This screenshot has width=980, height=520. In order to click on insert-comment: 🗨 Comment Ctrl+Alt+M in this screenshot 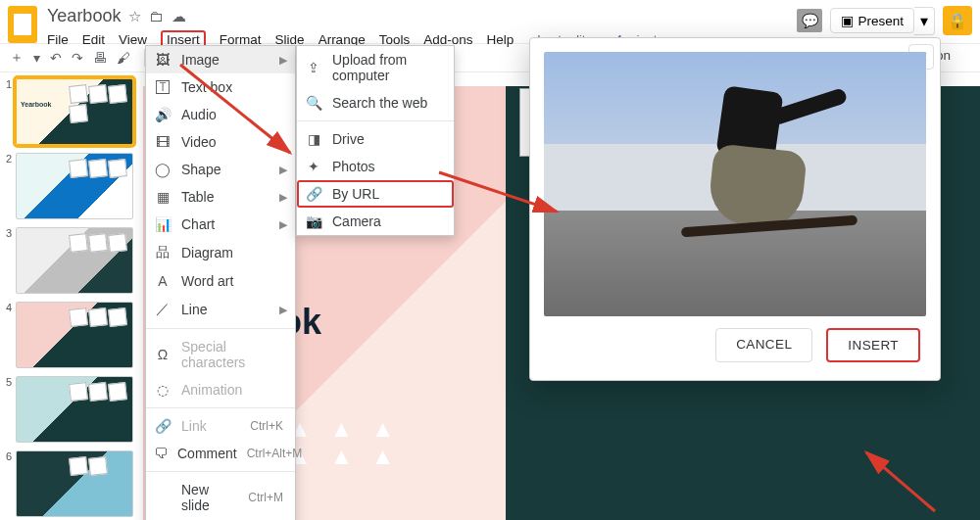, I will do `click(220, 453)`.